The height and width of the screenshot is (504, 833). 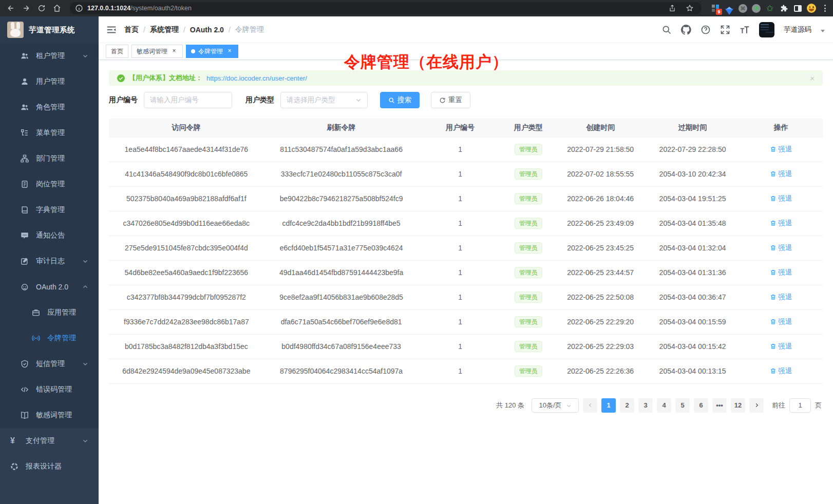 I want to click on sidebar-item-sensitive: 敏感词管理, so click(x=49, y=415).